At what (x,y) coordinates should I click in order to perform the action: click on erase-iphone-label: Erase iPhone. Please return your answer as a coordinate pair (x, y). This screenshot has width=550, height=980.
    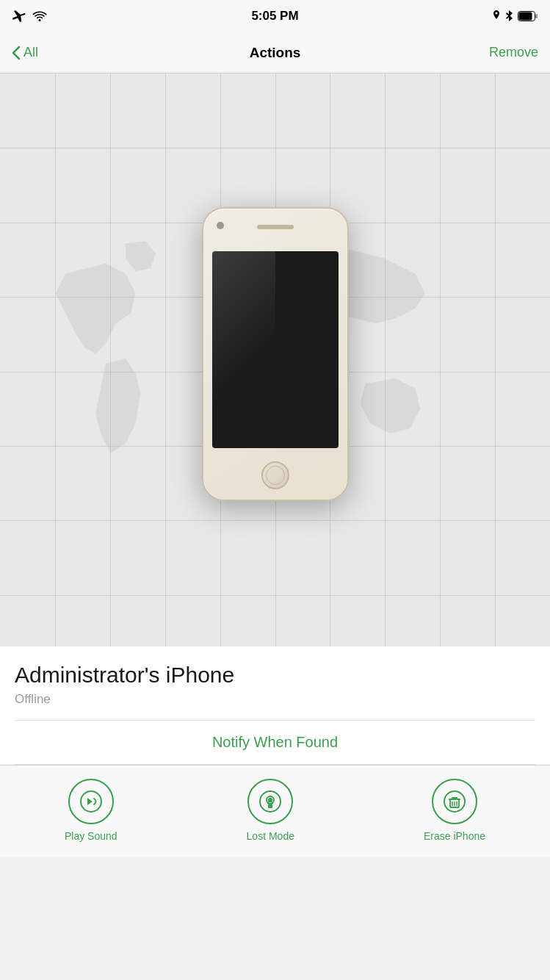
    Looking at the image, I should click on (455, 836).